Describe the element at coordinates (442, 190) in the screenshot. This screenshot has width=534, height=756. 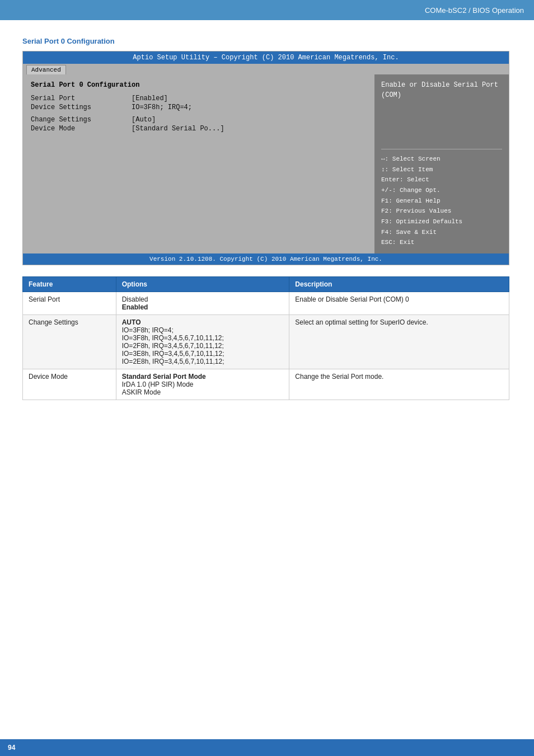
I see `key-change-opt: +/-: Change Opt.` at that location.